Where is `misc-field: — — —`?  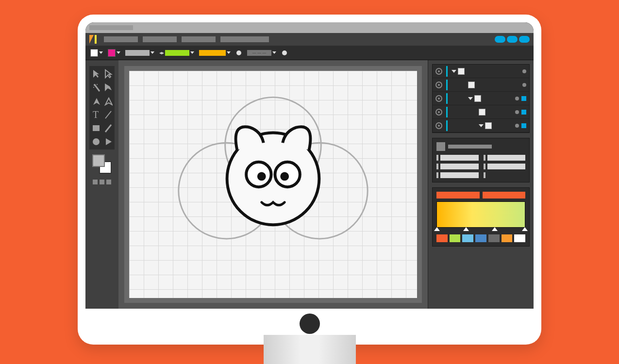 misc-field: — — — is located at coordinates (262, 53).